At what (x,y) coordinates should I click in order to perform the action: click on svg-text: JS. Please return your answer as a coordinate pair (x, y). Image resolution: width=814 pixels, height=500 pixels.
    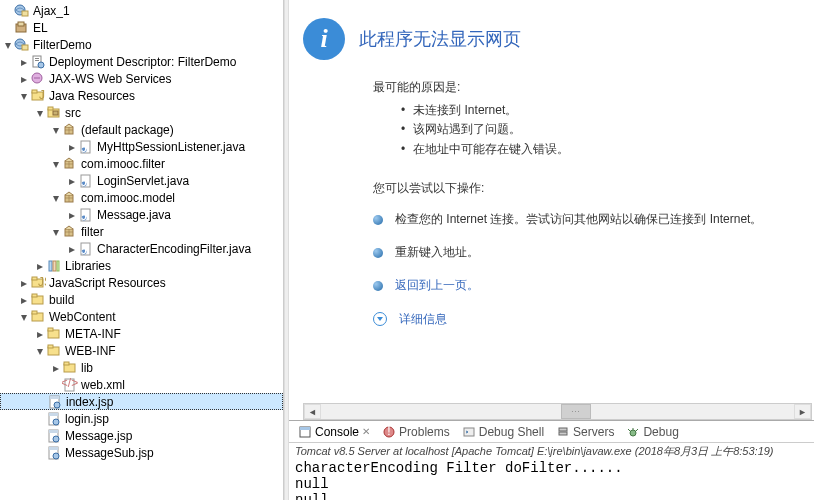
    Looking at the image, I should click on (42, 282).